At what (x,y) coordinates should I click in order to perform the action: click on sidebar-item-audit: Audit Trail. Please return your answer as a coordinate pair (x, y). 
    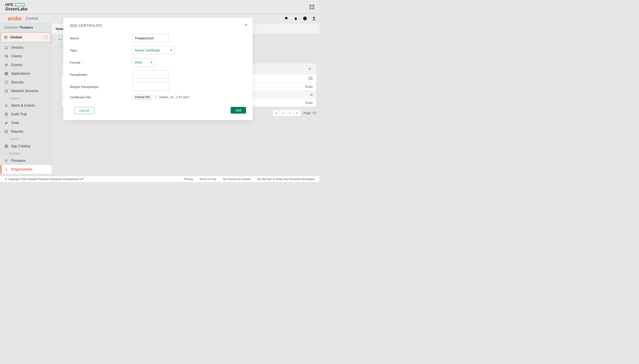
    Looking at the image, I should click on (26, 114).